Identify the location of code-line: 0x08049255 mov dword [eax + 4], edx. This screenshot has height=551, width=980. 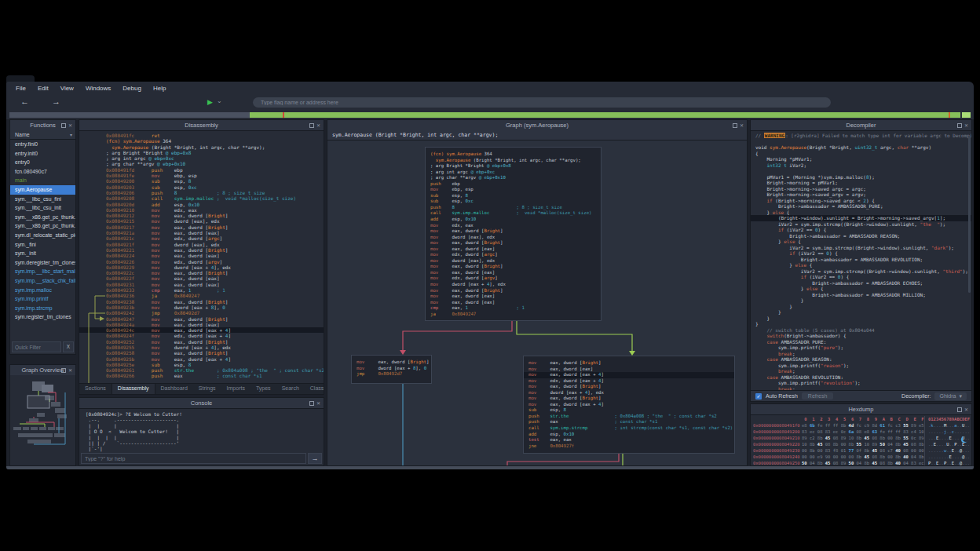
(201, 347).